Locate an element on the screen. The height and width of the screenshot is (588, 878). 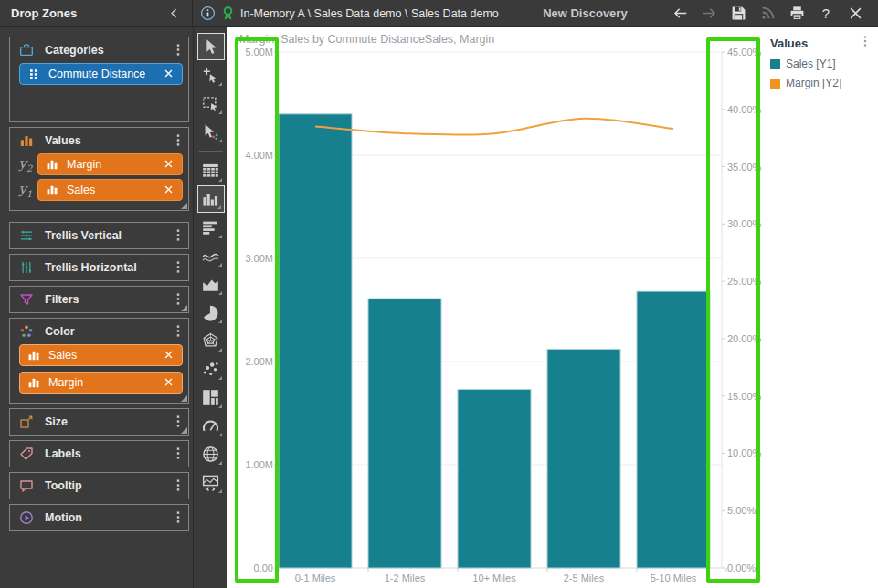
categories-menu-icon is located at coordinates (178, 50).